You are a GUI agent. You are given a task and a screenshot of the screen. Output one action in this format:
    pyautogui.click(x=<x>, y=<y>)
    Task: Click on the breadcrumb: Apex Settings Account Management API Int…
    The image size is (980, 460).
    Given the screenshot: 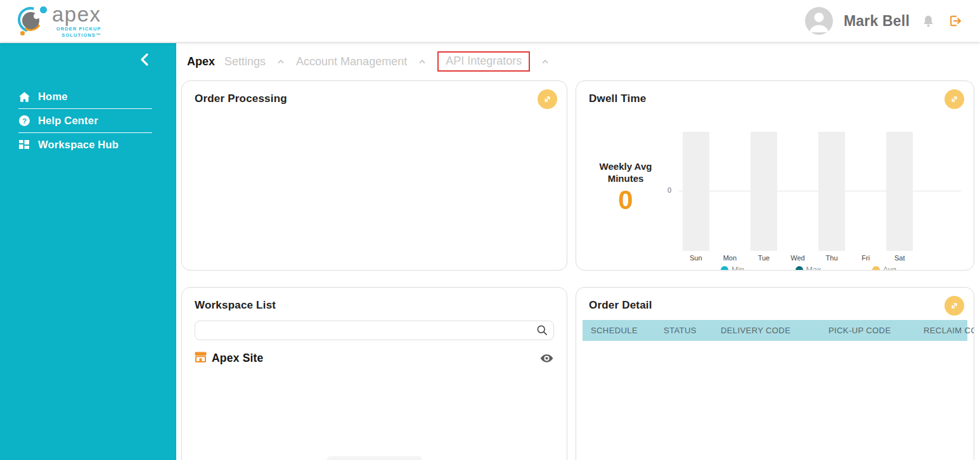 What is the action you would take?
    pyautogui.click(x=578, y=61)
    